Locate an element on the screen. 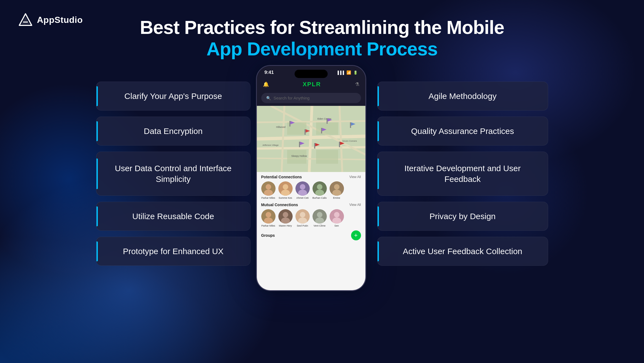 This screenshot has width=644, height=363. avatar-item: Summe Kes is located at coordinates (285, 190).